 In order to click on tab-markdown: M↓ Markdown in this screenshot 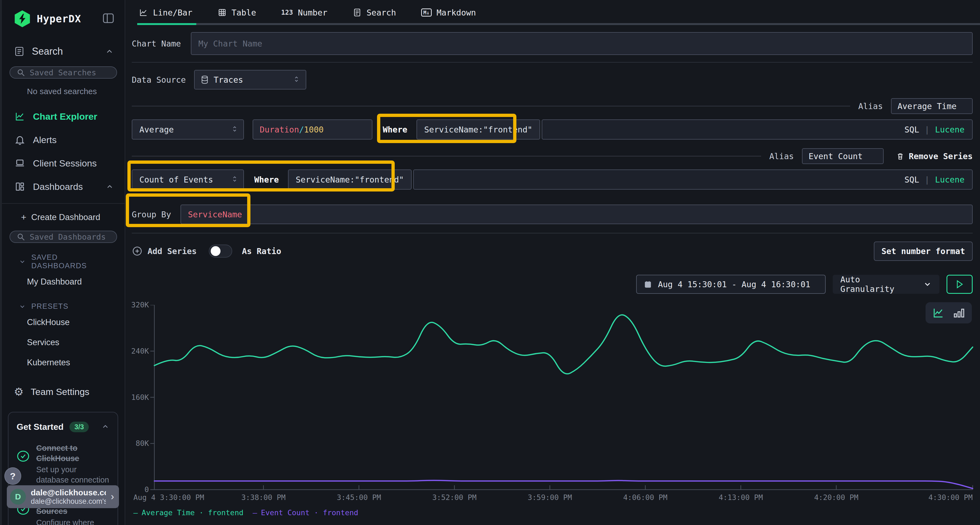, I will do `click(449, 13)`.